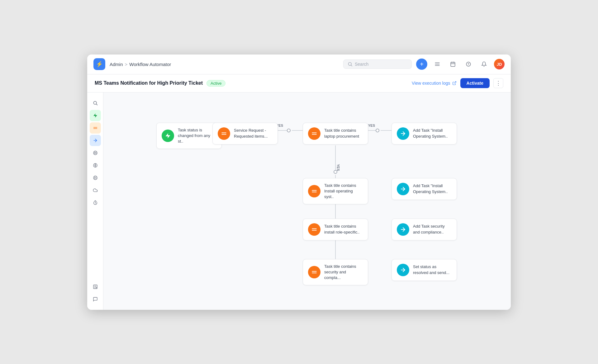 The height and width of the screenshot is (364, 598). I want to click on trigger-node: Task status is changed from any st.., so click(189, 136).